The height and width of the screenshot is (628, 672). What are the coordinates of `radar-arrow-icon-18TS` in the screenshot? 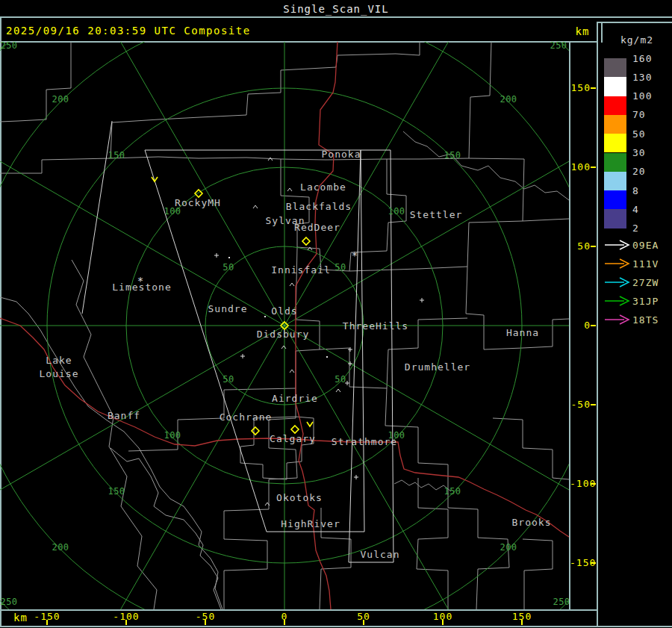 It's located at (617, 320).